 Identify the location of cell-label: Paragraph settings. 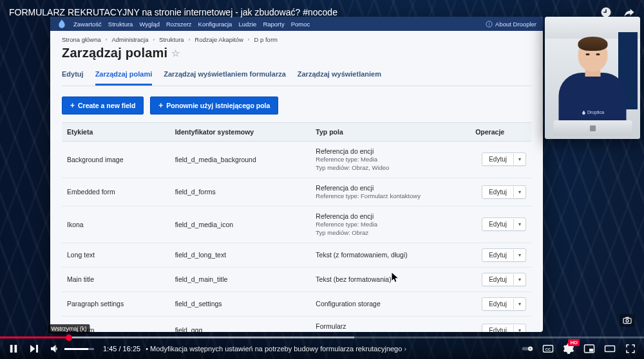
(116, 304).